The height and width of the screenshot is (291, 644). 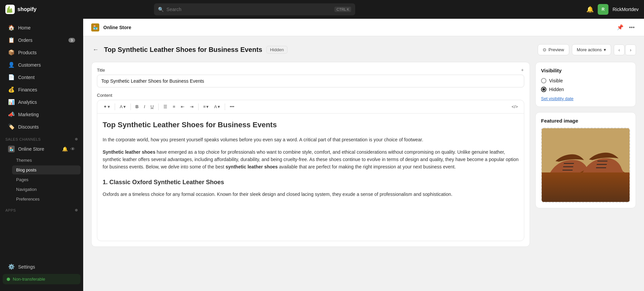 What do you see at coordinates (364, 27) in the screenshot?
I see `secondary-nav: 🏪 Online Store 📌 •••` at bounding box center [364, 27].